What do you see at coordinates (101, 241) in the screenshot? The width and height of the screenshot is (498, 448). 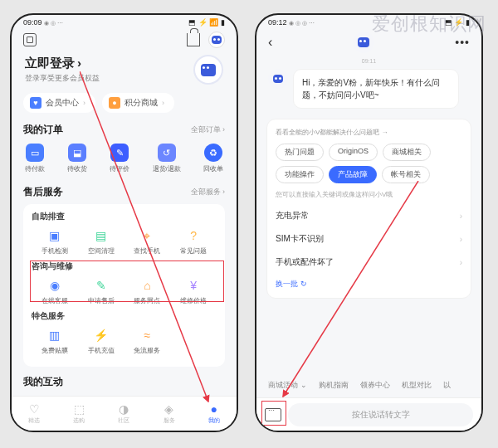 I see `space-clean: ▤空间清理` at bounding box center [101, 241].